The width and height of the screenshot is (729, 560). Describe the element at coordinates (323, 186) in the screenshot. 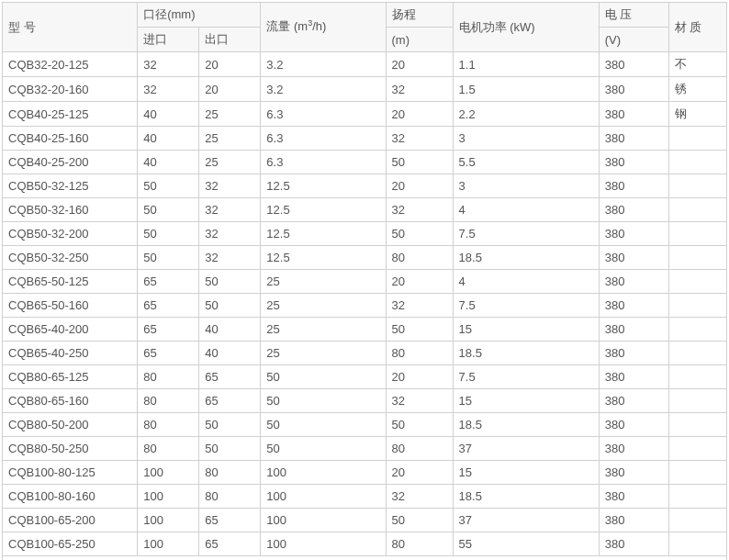

I see `cell-flow: 12.5` at that location.